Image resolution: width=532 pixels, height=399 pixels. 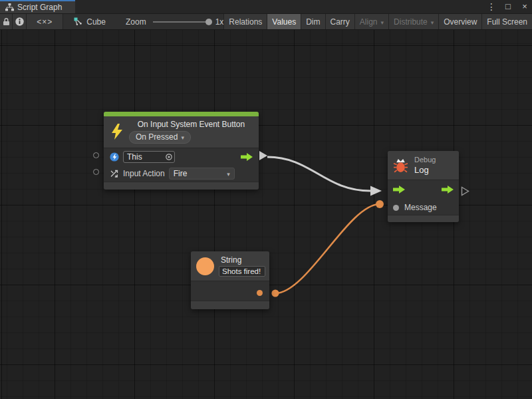 What do you see at coordinates (460, 22) in the screenshot?
I see `overview-label: Overview` at bounding box center [460, 22].